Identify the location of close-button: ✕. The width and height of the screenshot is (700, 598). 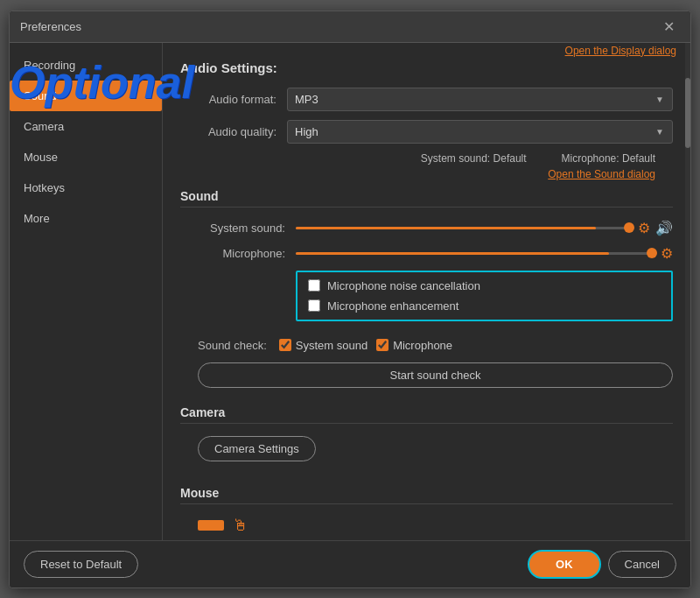
(668, 26).